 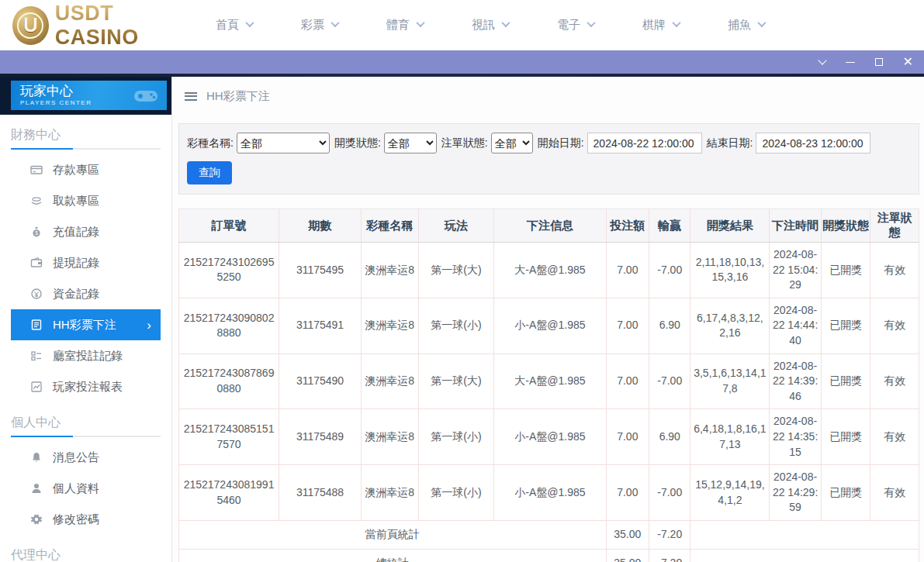 What do you see at coordinates (238, 96) in the screenshot?
I see `page-title: HH彩票下注` at bounding box center [238, 96].